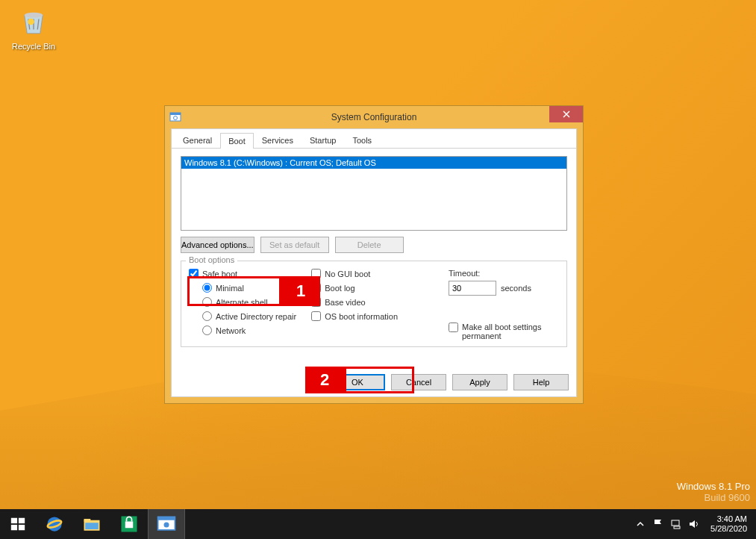 The height and width of the screenshot is (539, 756). What do you see at coordinates (728, 524) in the screenshot?
I see `tray-clock: 3:40 AM 5/28/2020` at bounding box center [728, 524].